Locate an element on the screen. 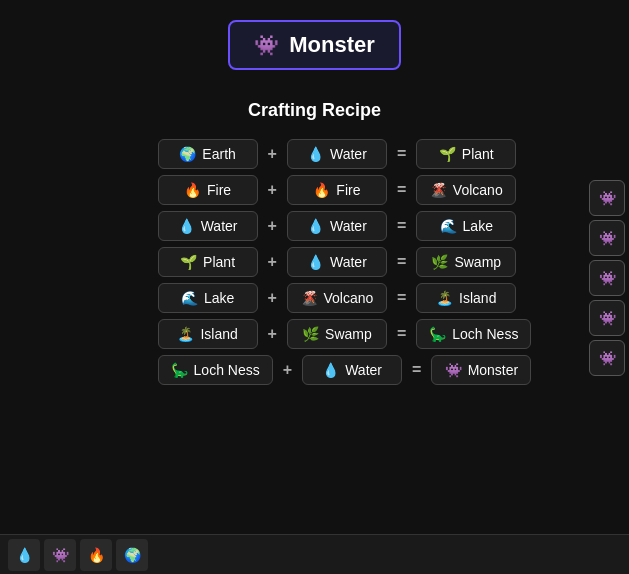  recipe-right-7: 💧 Water is located at coordinates (352, 370).